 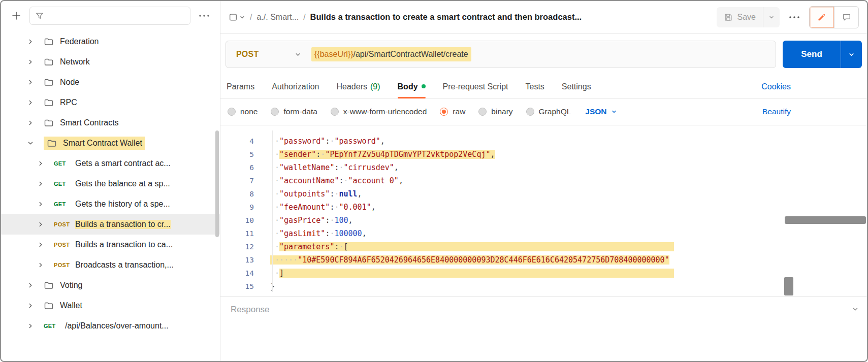 I want to click on body-type-raw: raw, so click(x=453, y=112).